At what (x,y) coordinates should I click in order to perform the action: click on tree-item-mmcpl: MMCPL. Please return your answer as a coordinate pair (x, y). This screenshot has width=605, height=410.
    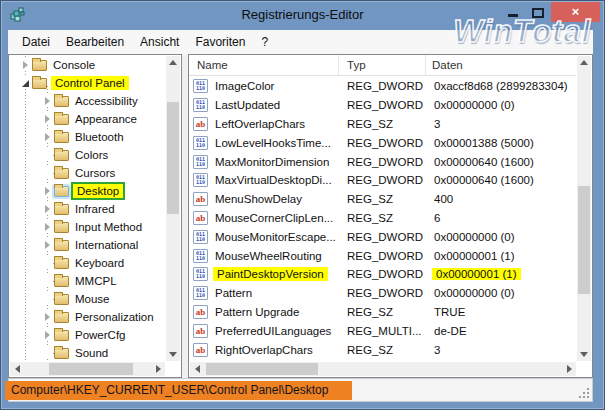
    Looking at the image, I should click on (87, 281).